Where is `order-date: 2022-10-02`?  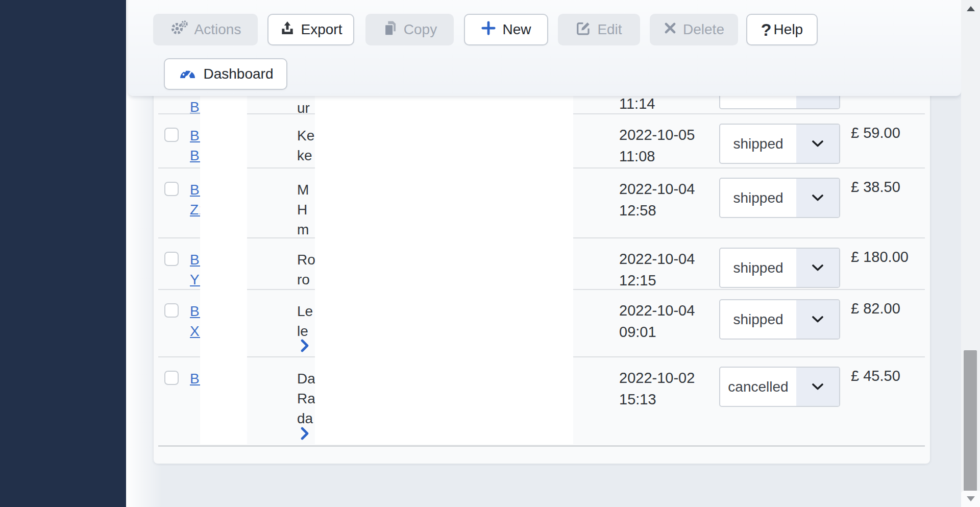
order-date: 2022-10-02 is located at coordinates (657, 378).